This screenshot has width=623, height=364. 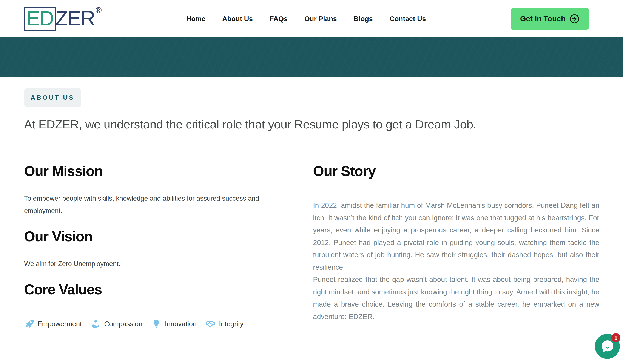 I want to click on core-values-row: Empowerment Compassion, so click(x=152, y=324).